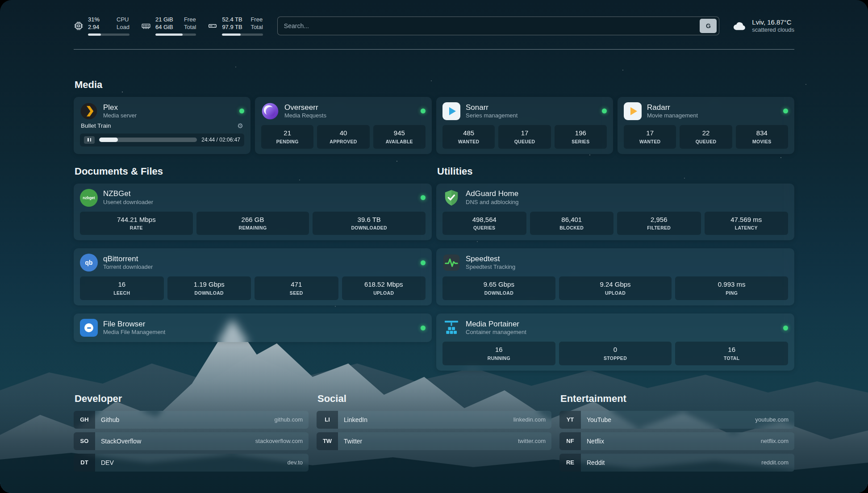 This screenshot has height=493, width=868. I want to click on bookmark-group-title: Developer, so click(192, 399).